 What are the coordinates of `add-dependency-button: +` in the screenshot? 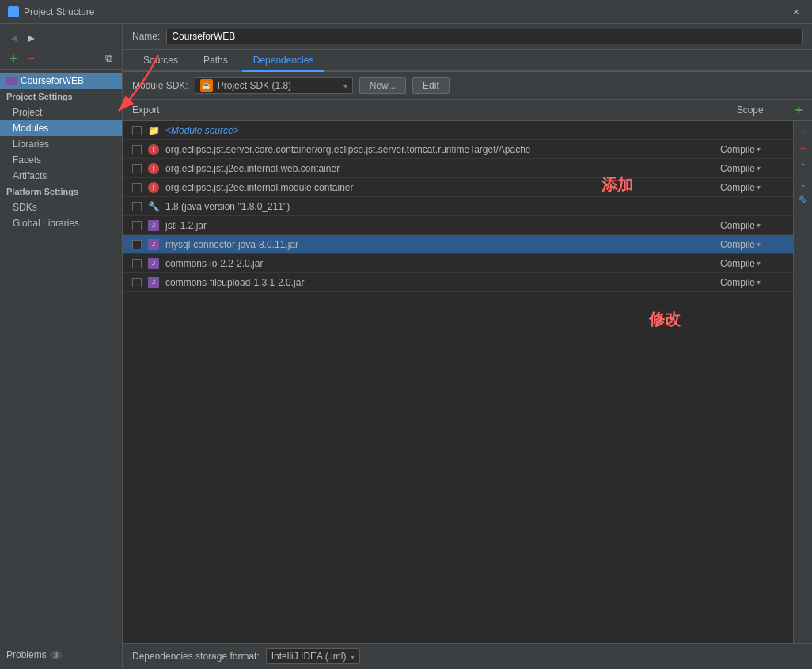 It's located at (799, 110).